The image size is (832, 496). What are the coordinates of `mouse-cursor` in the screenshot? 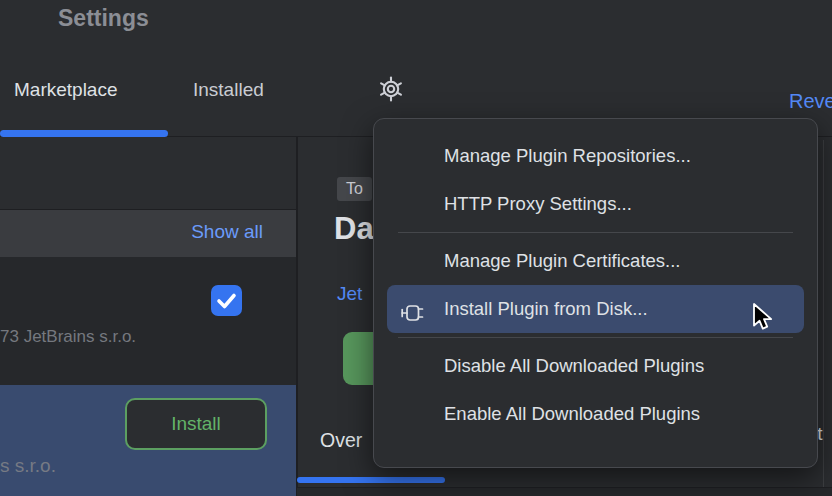 It's located at (765, 318).